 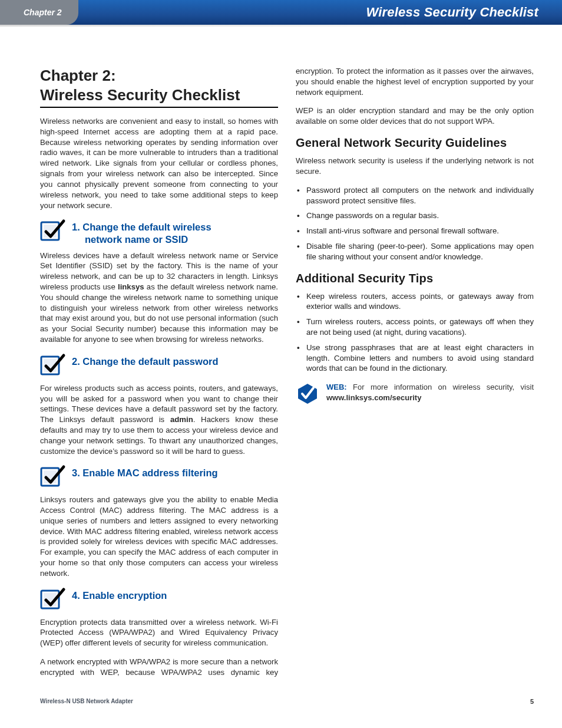 What do you see at coordinates (159, 536) in the screenshot?
I see `step-3-body: Linksys routers and gateways give you th…` at bounding box center [159, 536].